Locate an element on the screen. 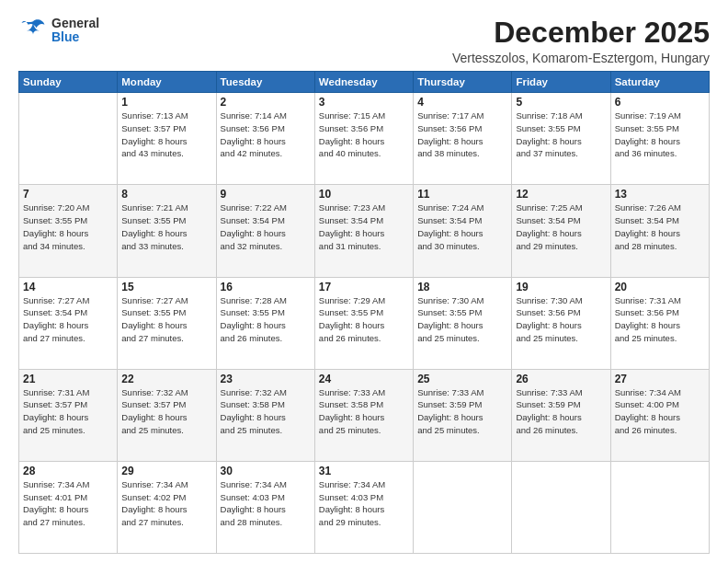 The image size is (728, 563). logo-icon is located at coordinates (33, 30).